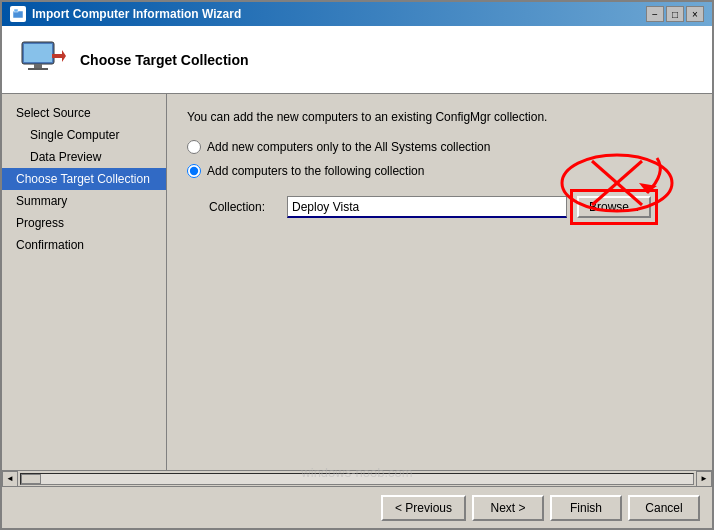  What do you see at coordinates (424, 508) in the screenshot?
I see `previous-button: < Previous` at bounding box center [424, 508].